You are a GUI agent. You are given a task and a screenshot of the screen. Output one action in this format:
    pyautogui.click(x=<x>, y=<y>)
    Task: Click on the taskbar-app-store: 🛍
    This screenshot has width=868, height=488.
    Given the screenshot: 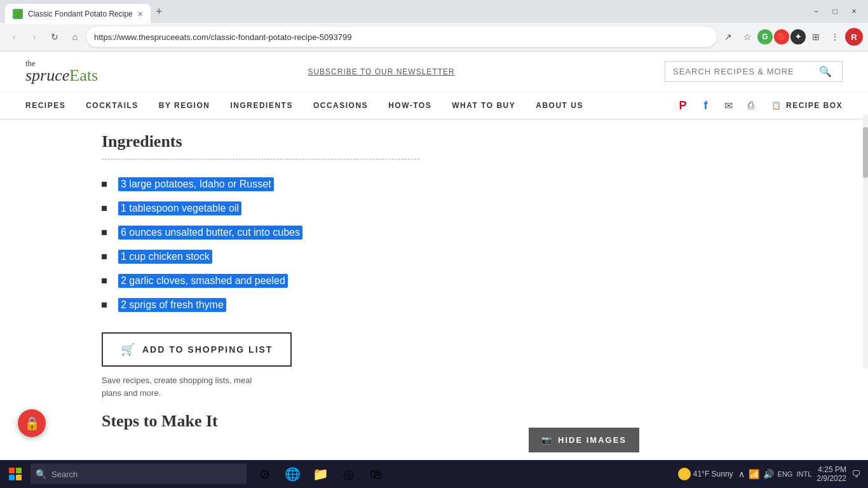 What is the action you would take?
    pyautogui.click(x=376, y=474)
    